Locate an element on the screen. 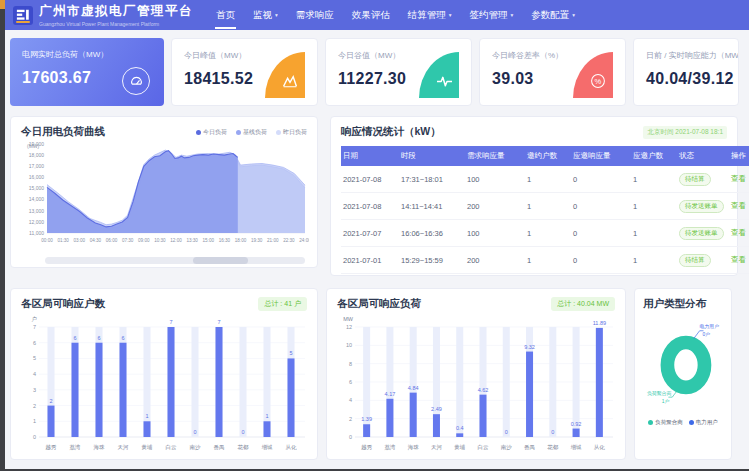  nav-item-label: 需求响应 is located at coordinates (315, 16).